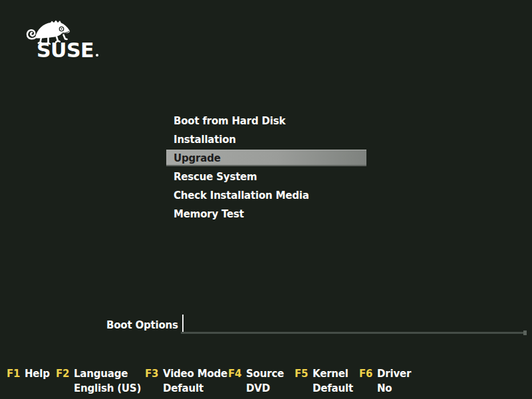  What do you see at coordinates (354, 323) in the screenshot?
I see `boot-options-input` at bounding box center [354, 323].